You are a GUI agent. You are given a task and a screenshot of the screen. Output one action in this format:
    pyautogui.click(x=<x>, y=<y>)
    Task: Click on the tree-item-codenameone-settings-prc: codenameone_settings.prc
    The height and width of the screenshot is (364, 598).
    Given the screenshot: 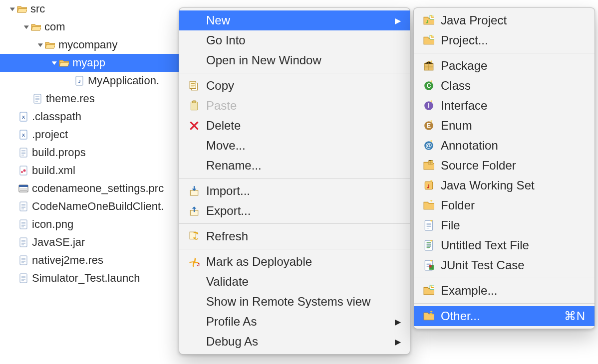 What is the action you would take?
    pyautogui.click(x=90, y=188)
    